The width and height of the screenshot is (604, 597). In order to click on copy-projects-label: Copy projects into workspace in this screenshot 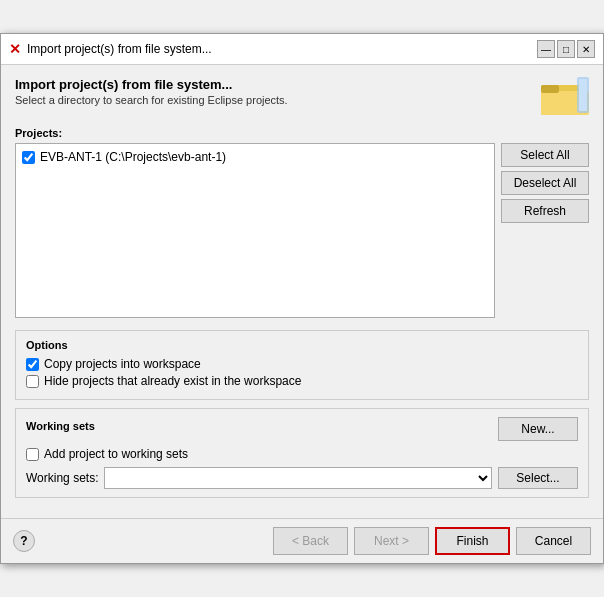, I will do `click(122, 364)`.